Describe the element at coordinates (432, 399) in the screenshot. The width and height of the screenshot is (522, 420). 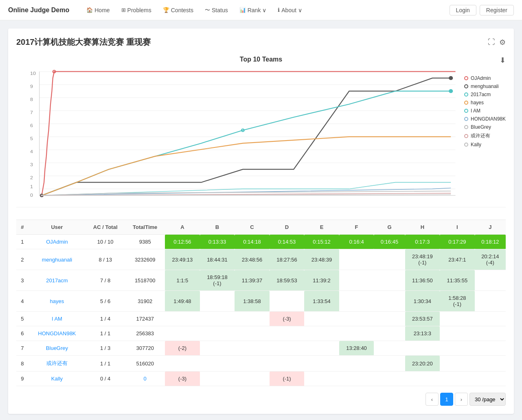
I see `prev-page-button: ‹` at that location.